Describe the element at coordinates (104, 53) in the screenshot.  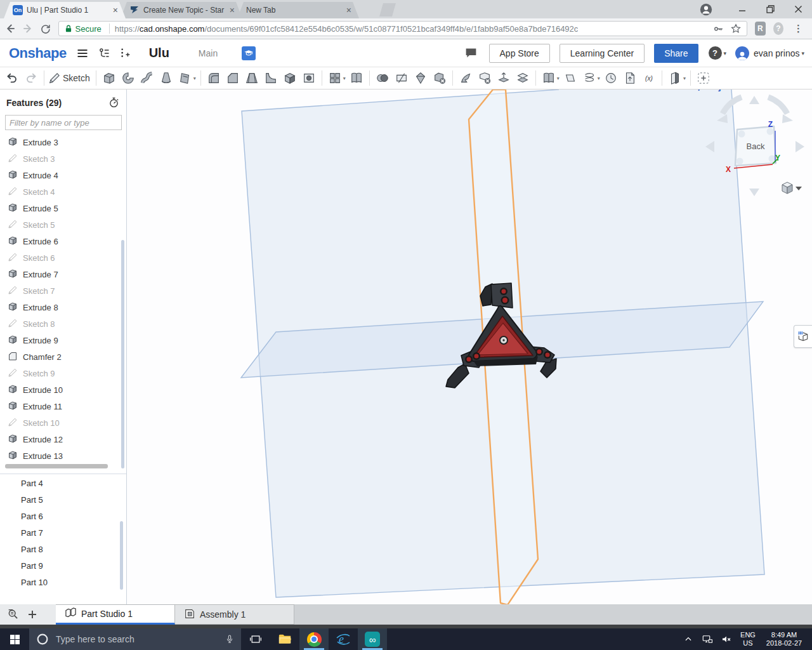
I see `versions-button` at that location.